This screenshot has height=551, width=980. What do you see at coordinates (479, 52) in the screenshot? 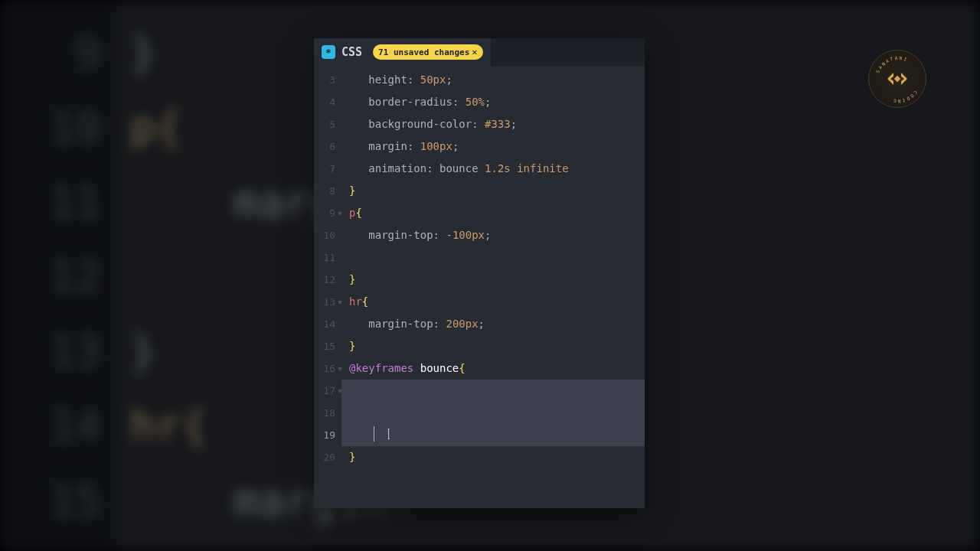
I see `tab-bar: * CSS 71 unsaved changes ✕` at bounding box center [479, 52].